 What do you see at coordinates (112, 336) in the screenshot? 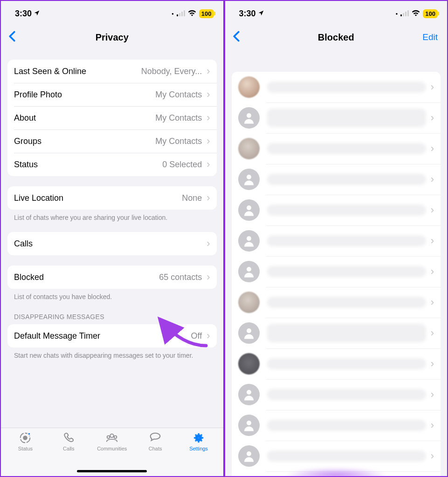
I see `row-default-timer: Default Message Timer Off ›` at bounding box center [112, 336].